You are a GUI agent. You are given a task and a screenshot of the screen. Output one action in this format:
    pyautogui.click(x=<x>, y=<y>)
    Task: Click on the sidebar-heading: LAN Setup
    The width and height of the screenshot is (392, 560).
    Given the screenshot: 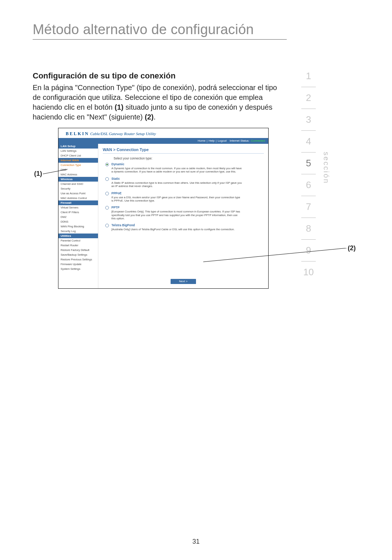 What is the action you would take?
    pyautogui.click(x=78, y=146)
    